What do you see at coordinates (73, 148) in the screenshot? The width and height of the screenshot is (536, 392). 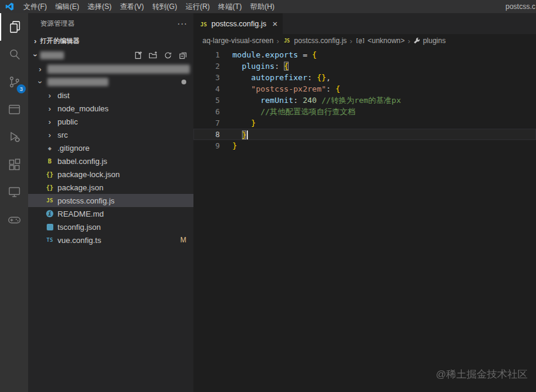 I see `tree-item-label: .gitignore` at bounding box center [73, 148].